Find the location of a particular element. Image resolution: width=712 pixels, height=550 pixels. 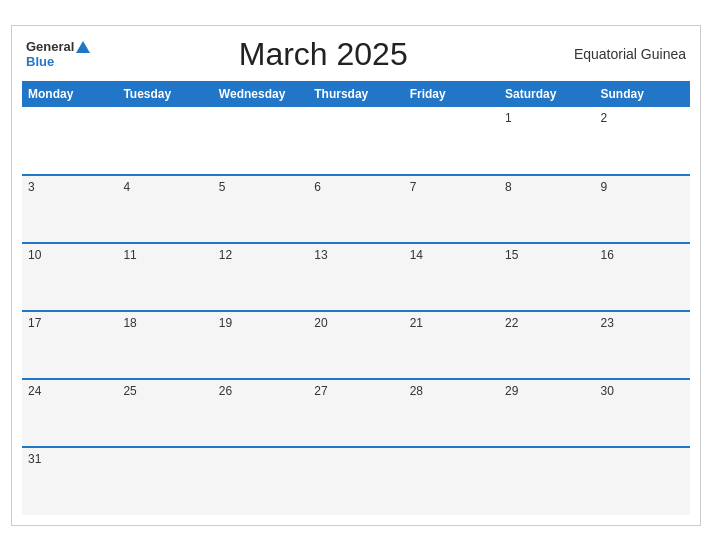

day-cell-25: 25 is located at coordinates (164, 413).